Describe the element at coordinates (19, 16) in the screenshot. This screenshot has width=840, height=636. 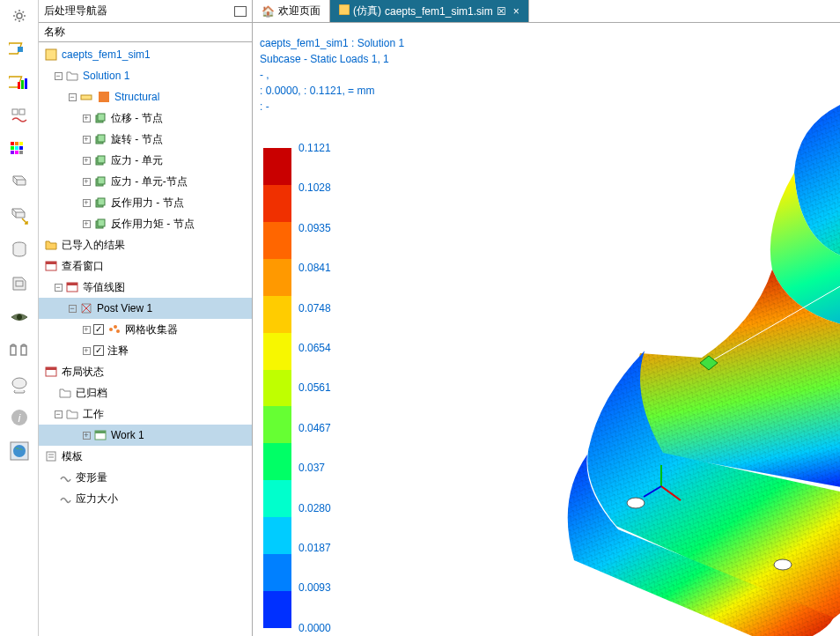
I see `settings-icon` at that location.